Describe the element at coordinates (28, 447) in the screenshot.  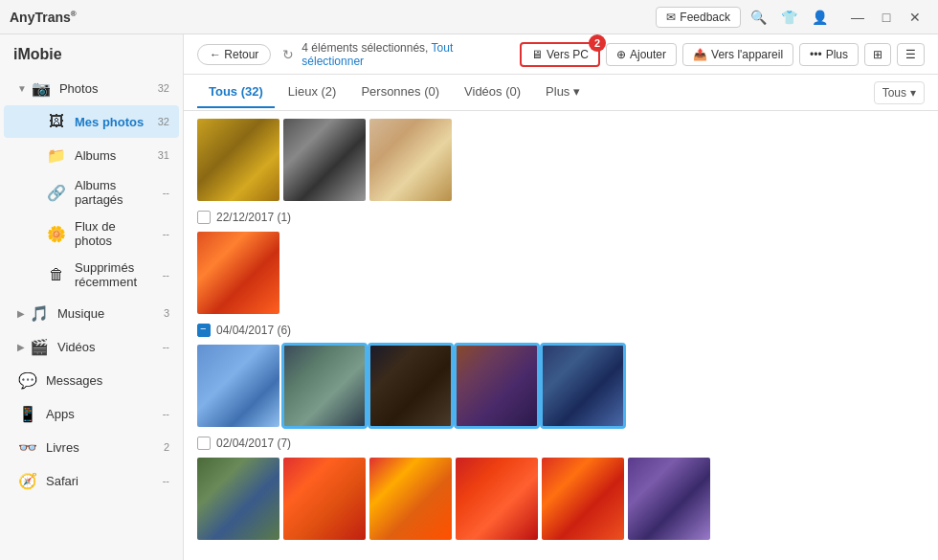
I see `livres-icon: 👓` at that location.